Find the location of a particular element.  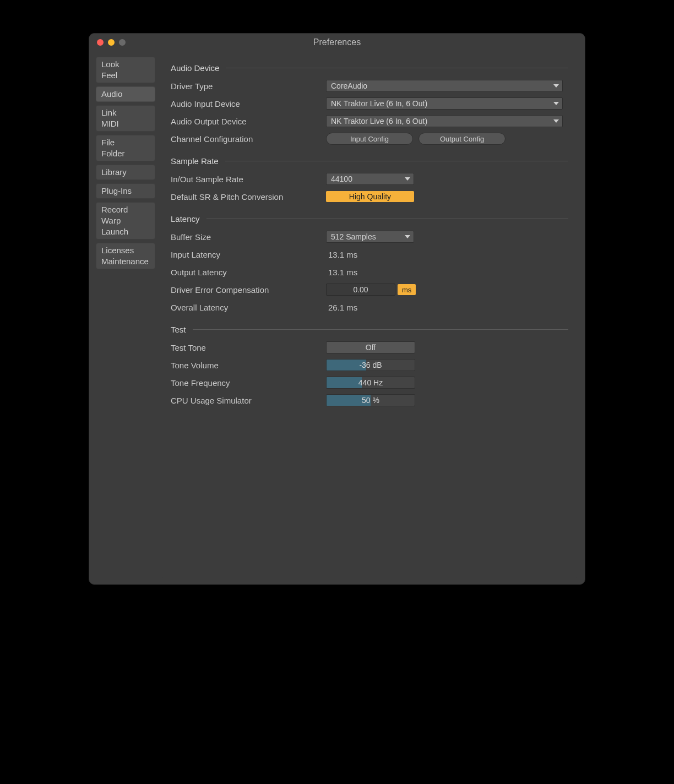

test-tone-toggle: Off is located at coordinates (371, 347).